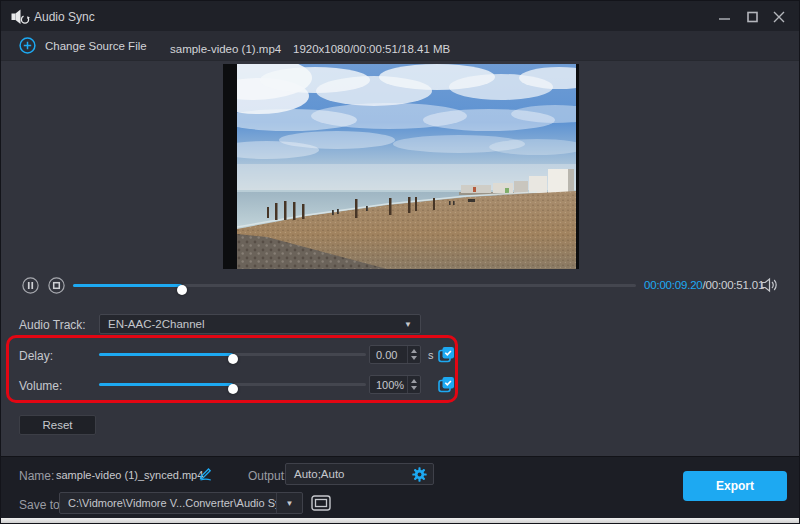  What do you see at coordinates (395, 384) in the screenshot?
I see `volume-value-box: 100%` at bounding box center [395, 384].